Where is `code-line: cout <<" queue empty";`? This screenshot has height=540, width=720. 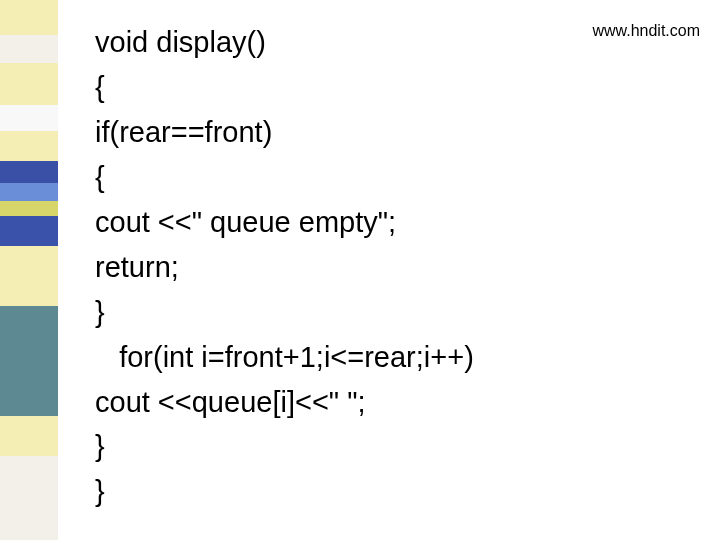 code-line: cout <<" queue empty"; is located at coordinates (398, 222).